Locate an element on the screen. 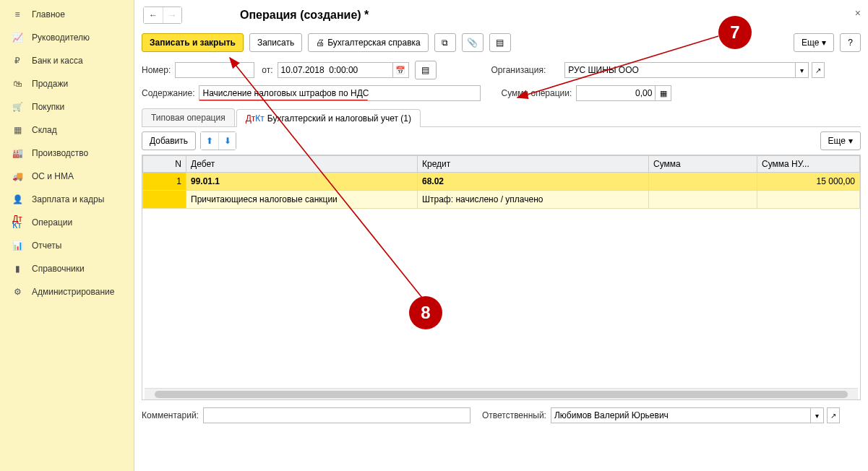 The width and height of the screenshot is (868, 471). cell-credit: 68.02 is located at coordinates (533, 182).